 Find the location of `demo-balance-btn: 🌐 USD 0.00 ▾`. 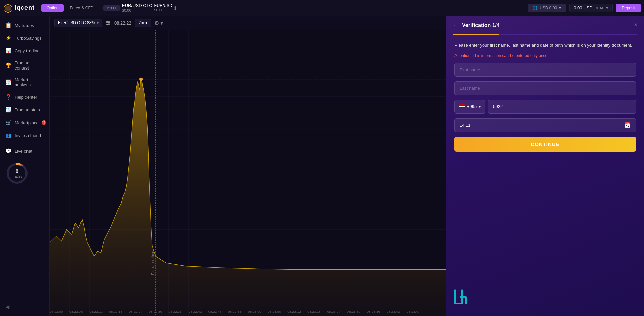

demo-balance-btn: 🌐 USD 0.00 ▾ is located at coordinates (547, 8).